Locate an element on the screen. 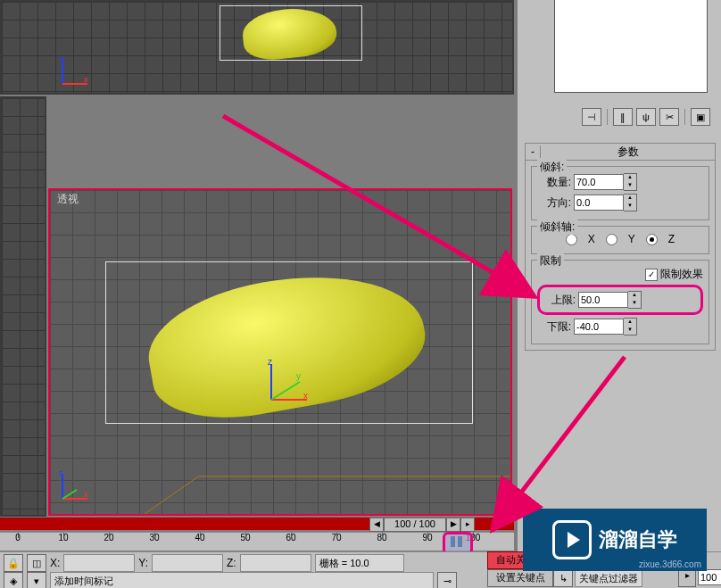 The height and width of the screenshot is (588, 721). key-mode-icon: ↳ is located at coordinates (563, 578).